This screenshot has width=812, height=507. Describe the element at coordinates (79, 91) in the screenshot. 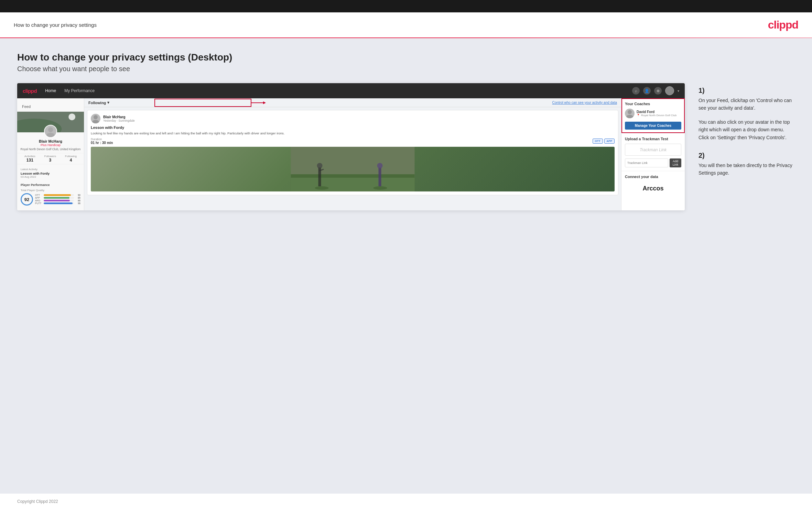

I see `nav-my-performance: My Performance` at that location.